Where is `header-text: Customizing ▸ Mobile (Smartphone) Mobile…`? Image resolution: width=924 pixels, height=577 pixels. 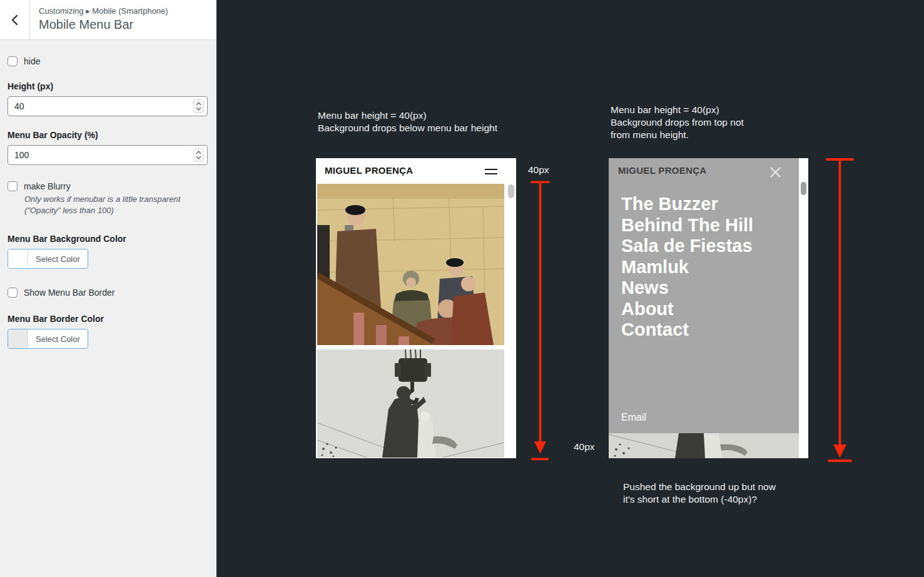
header-text: Customizing ▸ Mobile (Smartphone) Mobile… is located at coordinates (99, 20).